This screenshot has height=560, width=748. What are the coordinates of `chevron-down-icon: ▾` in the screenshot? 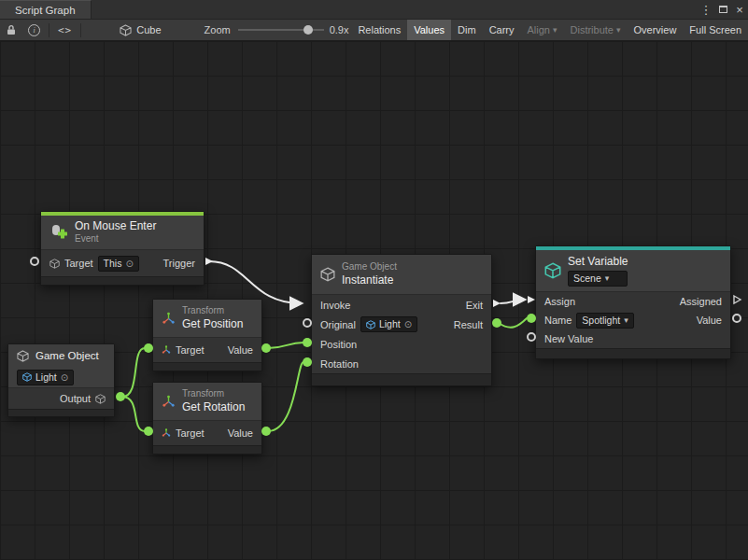 It's located at (555, 30).